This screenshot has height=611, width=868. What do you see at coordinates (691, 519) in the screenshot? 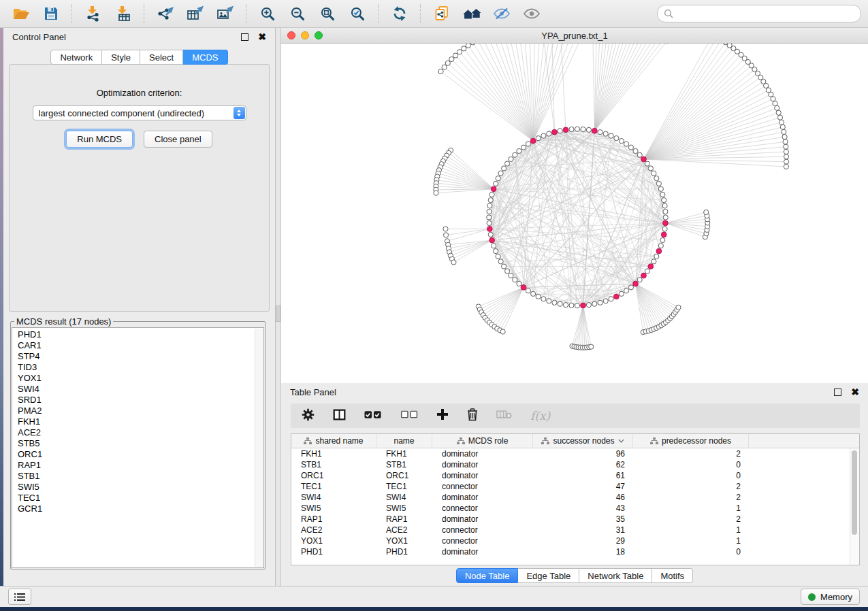
I see `table-cell: 2` at bounding box center [691, 519].